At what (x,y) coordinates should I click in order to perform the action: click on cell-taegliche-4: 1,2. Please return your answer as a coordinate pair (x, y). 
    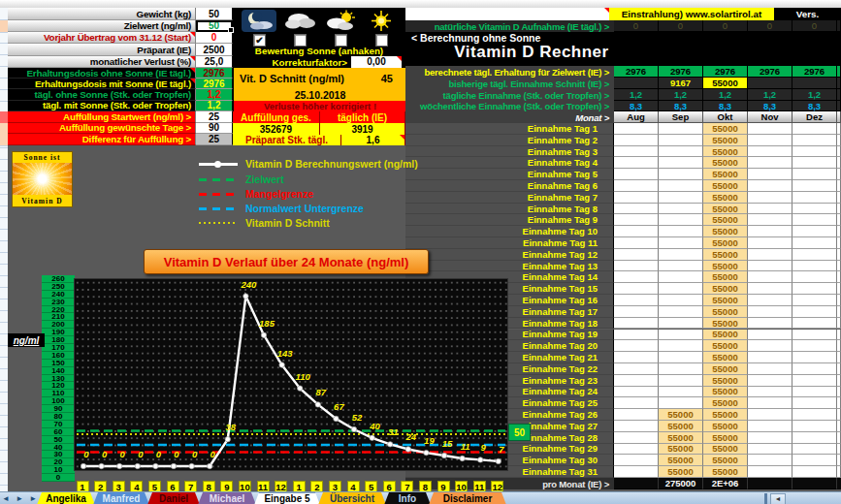
    Looking at the image, I should click on (815, 95).